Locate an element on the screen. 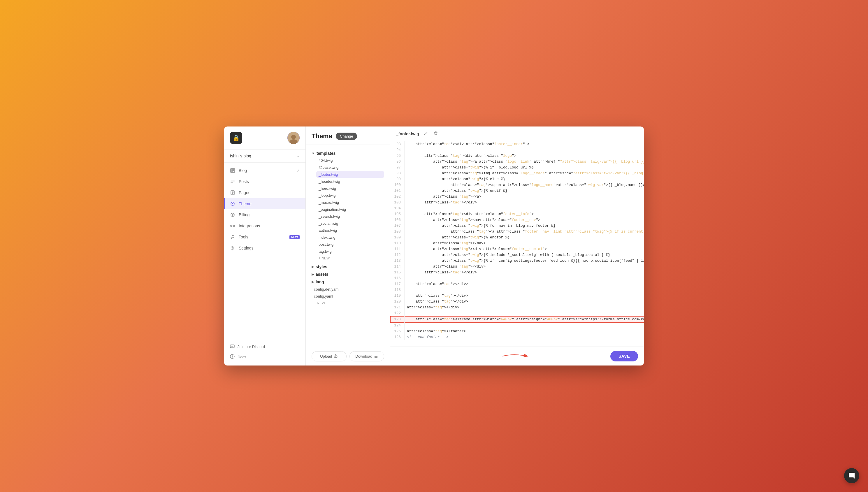  templates-folder: ▼ templates 404.twig @base.twig _footer.… is located at coordinates (348, 205).